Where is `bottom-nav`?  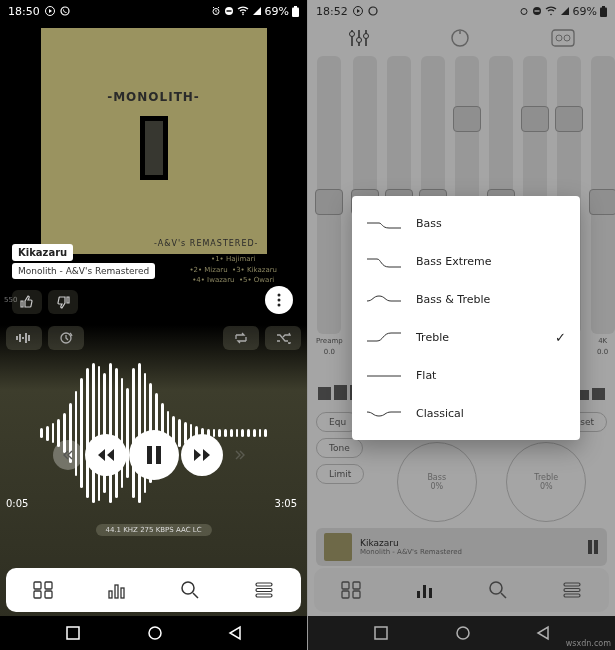 bottom-nav is located at coordinates (154, 590).